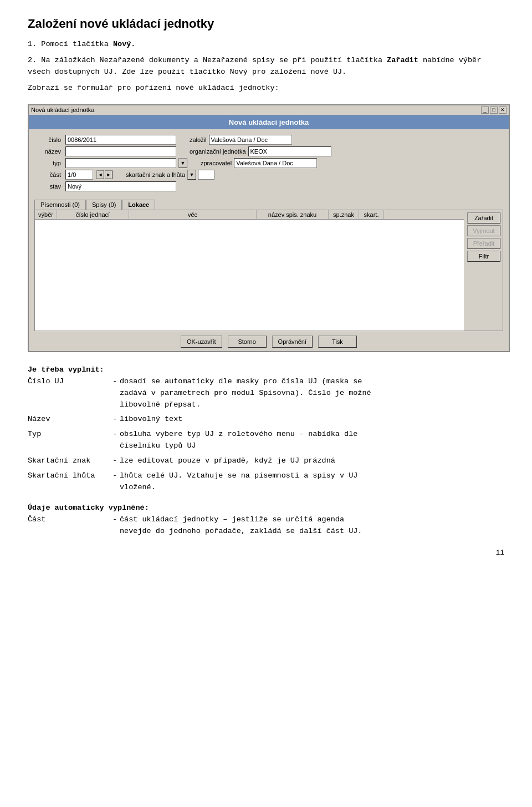 The height and width of the screenshot is (807, 532). What do you see at coordinates (115, 419) in the screenshot?
I see `fill-sep-nazev: -` at bounding box center [115, 419].